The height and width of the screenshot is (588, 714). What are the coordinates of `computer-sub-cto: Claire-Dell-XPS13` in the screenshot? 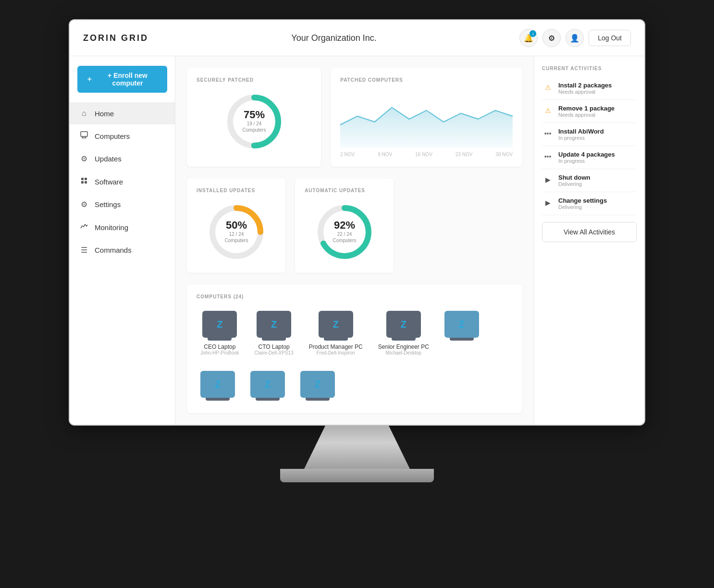 It's located at (274, 353).